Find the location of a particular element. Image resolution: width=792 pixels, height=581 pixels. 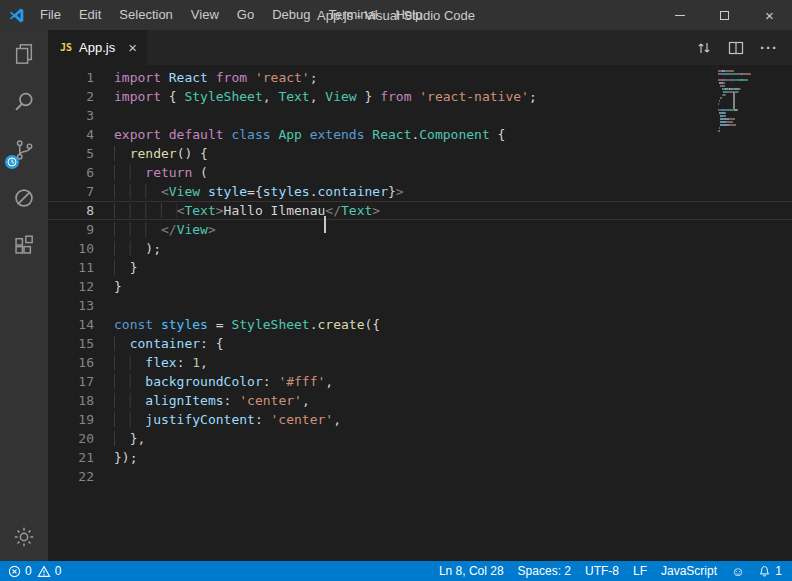

line-number: 22 is located at coordinates (71, 476).